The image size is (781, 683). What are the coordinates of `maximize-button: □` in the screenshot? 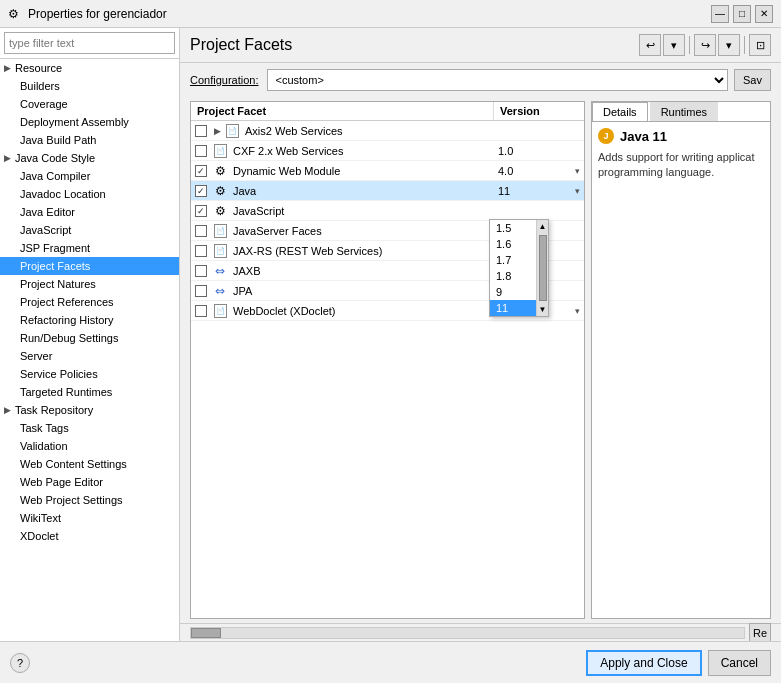 It's located at (742, 14).